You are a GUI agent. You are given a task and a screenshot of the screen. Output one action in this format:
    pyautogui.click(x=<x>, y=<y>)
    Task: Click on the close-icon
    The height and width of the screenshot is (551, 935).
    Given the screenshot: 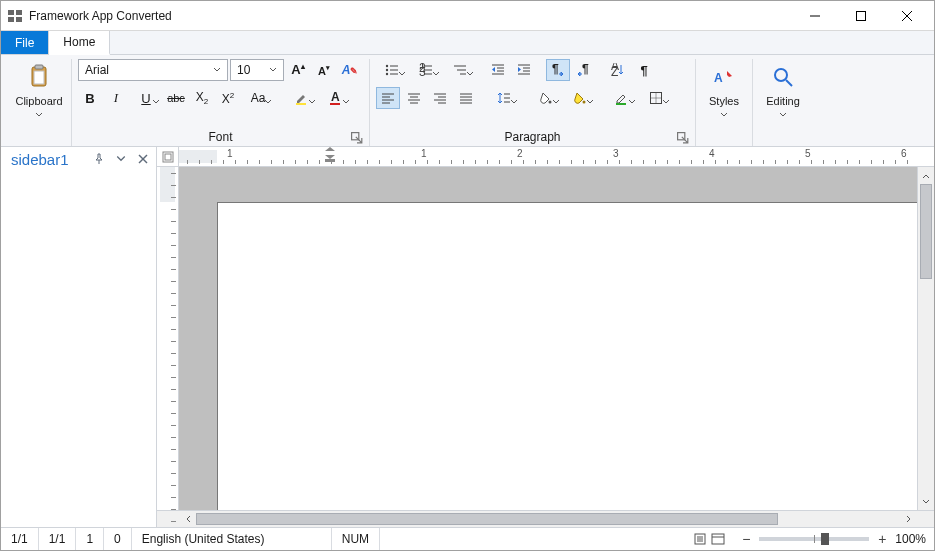 What is the action you would take?
    pyautogui.click(x=143, y=159)
    